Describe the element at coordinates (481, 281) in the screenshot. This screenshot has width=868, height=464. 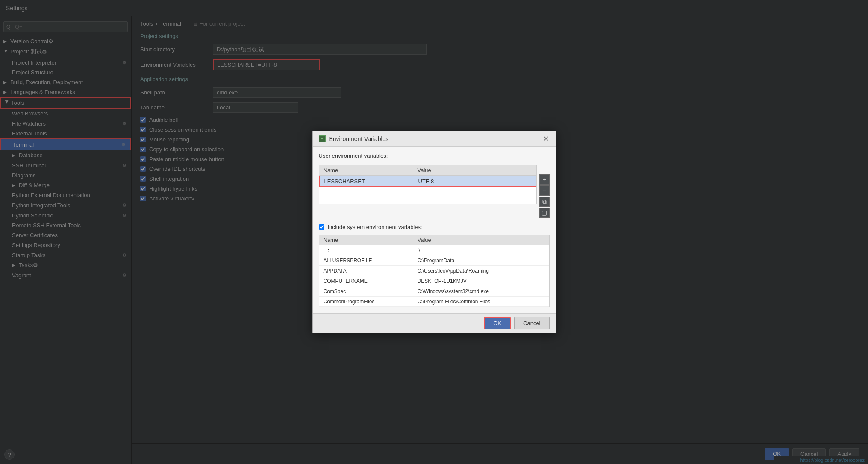
I see `cell-value: DESKTOP-1U1KMJV` at that location.